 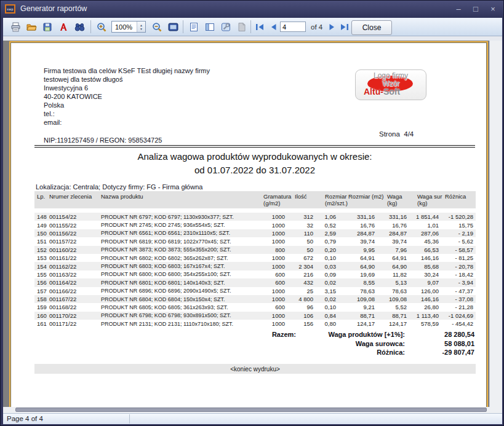 What do you see at coordinates (393, 307) in the screenshot?
I see `table-cell-weight: 5,52` at bounding box center [393, 307].